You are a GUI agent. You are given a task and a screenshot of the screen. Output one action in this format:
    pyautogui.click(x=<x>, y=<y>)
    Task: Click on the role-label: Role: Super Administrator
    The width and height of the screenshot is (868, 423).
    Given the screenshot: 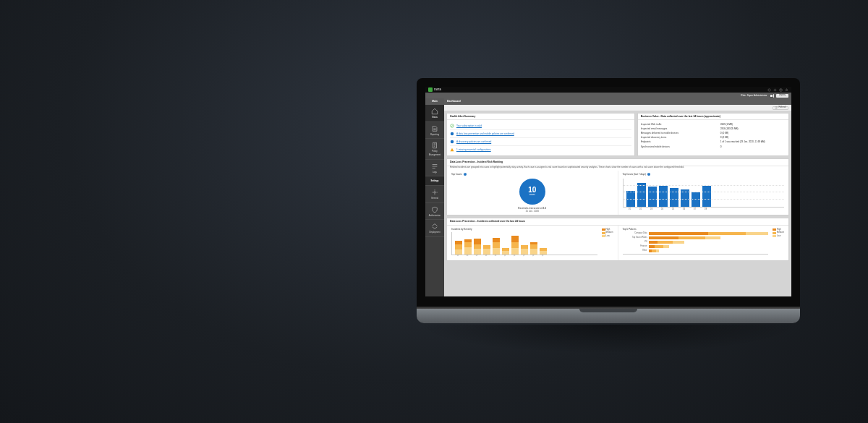 What is the action you would take?
    pyautogui.click(x=754, y=95)
    